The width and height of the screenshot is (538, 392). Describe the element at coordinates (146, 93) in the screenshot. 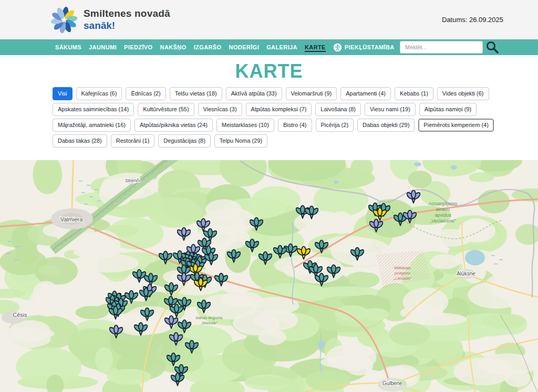

I see `filter-button-dn-cas-2: Ēdnīcas (2)` at that location.